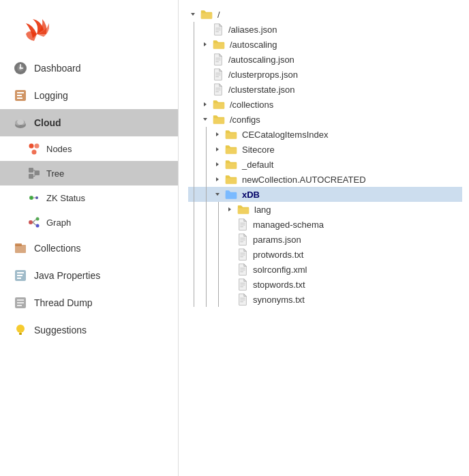  What do you see at coordinates (325, 104) in the screenshot?
I see `tree-row: /collections` at bounding box center [325, 104].